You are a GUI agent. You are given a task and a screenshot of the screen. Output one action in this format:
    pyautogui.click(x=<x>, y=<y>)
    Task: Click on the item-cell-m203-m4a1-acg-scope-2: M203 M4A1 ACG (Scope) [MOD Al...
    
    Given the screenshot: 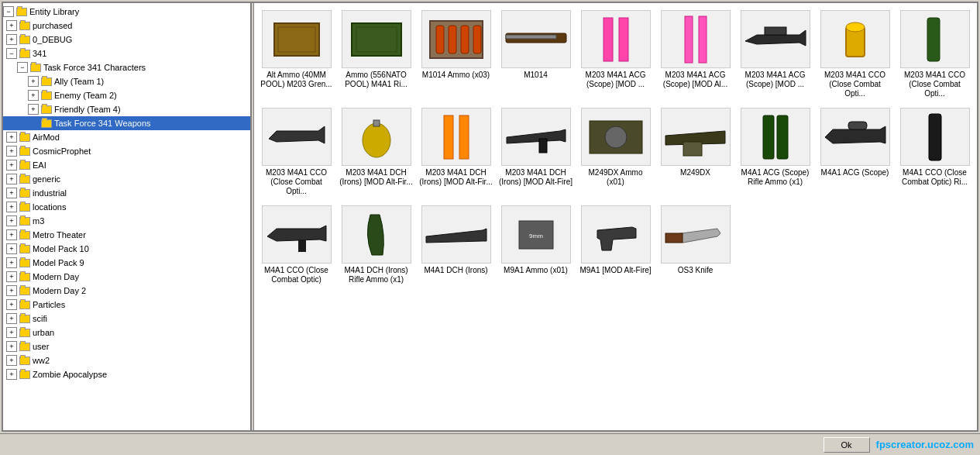 What is the action you would take?
    pyautogui.click(x=696, y=54)
    